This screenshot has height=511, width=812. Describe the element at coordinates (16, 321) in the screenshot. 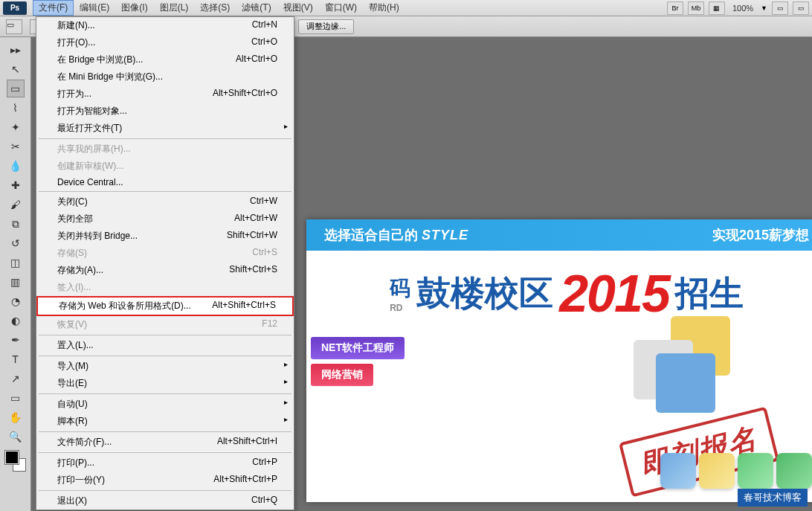

I see `dodge-tool: ◐` at that location.